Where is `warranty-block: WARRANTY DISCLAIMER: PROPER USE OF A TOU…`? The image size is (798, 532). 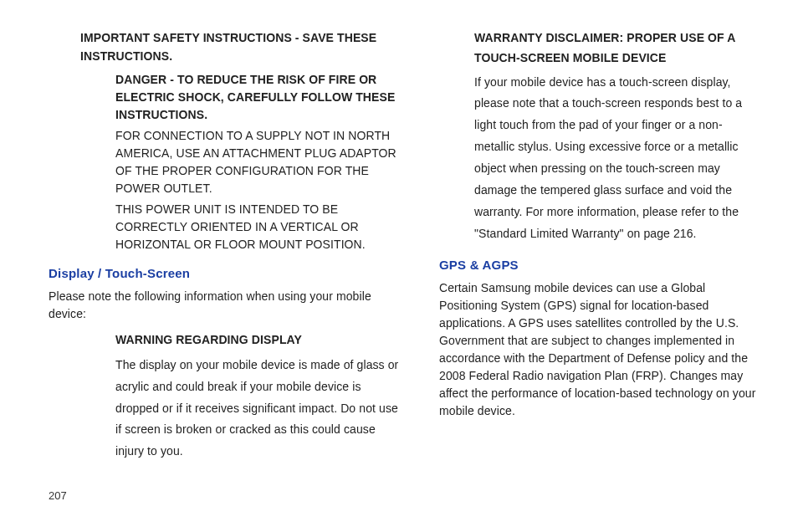
warranty-block: WARRANTY DISCLAIMER: PROPER USE OF A TOU… is located at coordinates (616, 137).